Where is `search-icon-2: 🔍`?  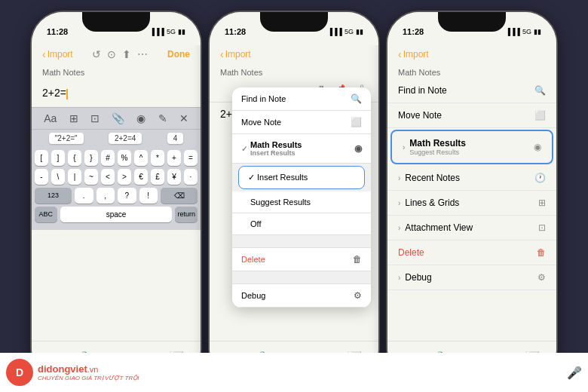 search-icon-2: 🔍 is located at coordinates (356, 99).